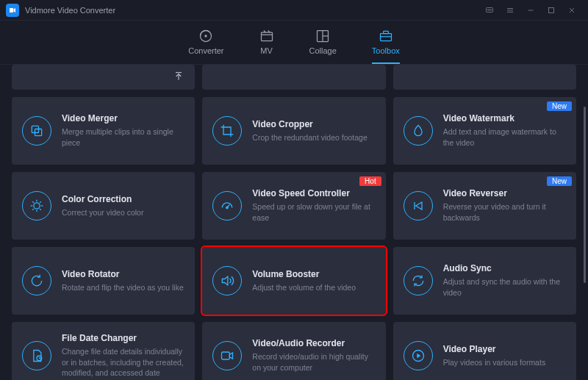  What do you see at coordinates (418, 131) in the screenshot?
I see `watermark-icon` at bounding box center [418, 131].